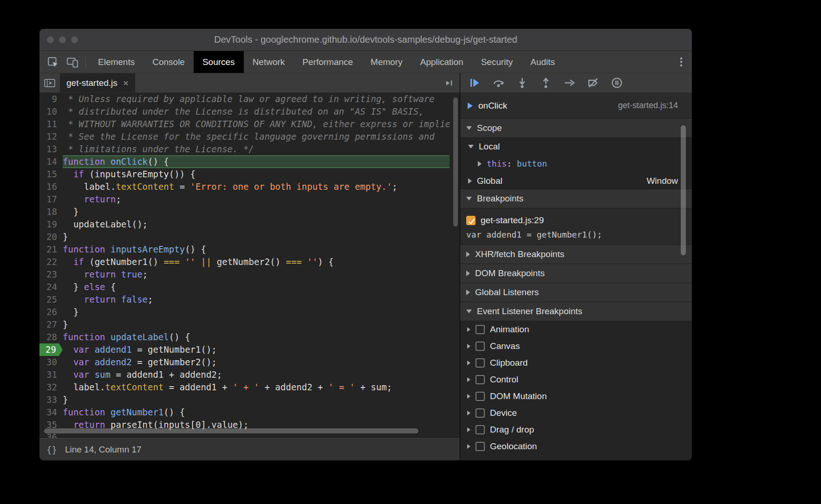  Describe the element at coordinates (576, 106) in the screenshot. I see `call-frame-row: onClick get-started.js:14` at that location.